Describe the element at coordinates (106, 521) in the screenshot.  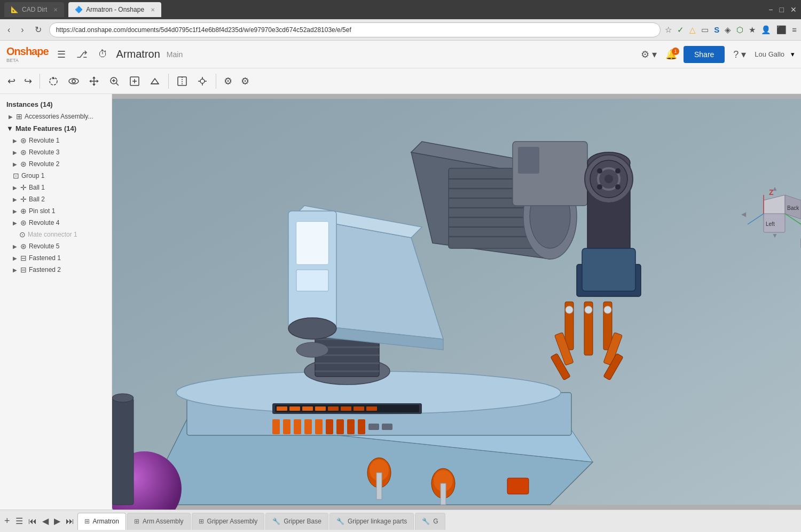
I see `tab-label-armatron: Armatron` at that location.